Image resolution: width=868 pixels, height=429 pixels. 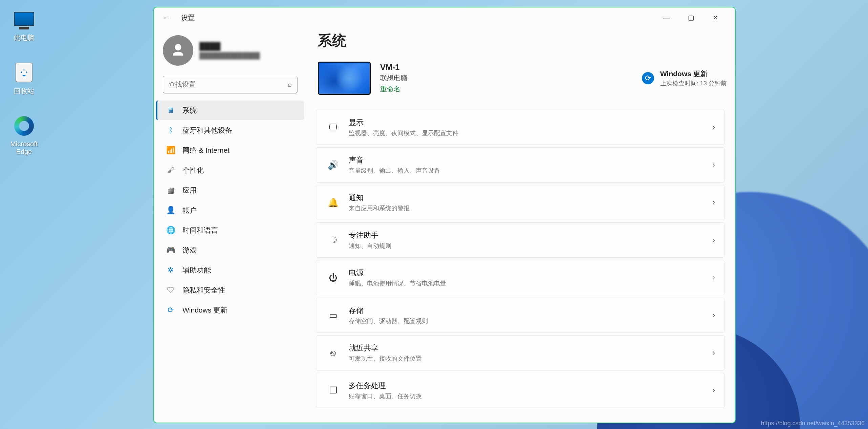 What do you see at coordinates (230, 170) in the screenshot?
I see `sidebar-item-personalize: 🖌个性化` at bounding box center [230, 170].